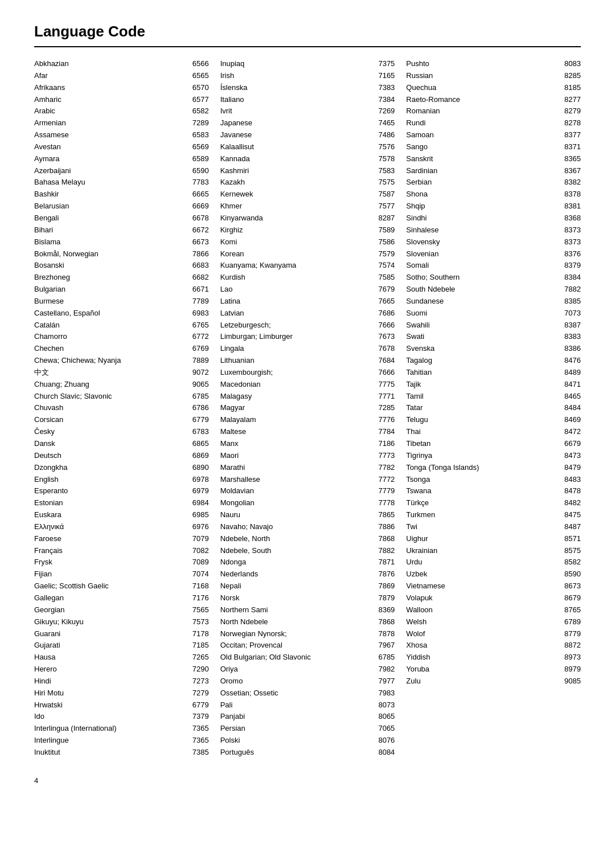  What do you see at coordinates (493, 515) in the screenshot?
I see `table-row: Turkmen8475` at bounding box center [493, 515].